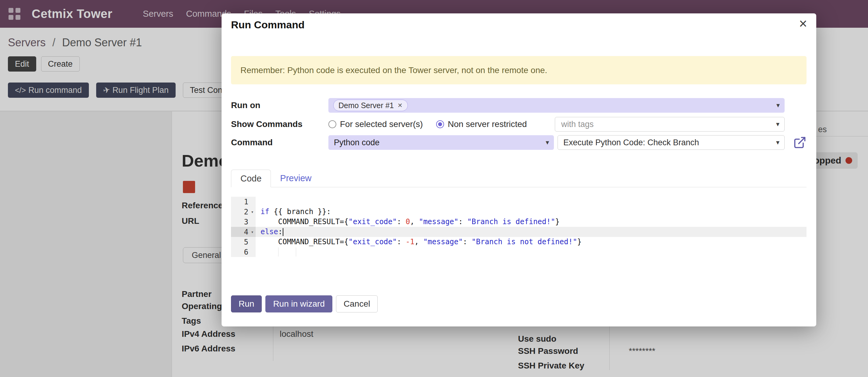 The image size is (868, 377). I want to click on modal-footer: Run Run in wizard Cancel, so click(305, 304).